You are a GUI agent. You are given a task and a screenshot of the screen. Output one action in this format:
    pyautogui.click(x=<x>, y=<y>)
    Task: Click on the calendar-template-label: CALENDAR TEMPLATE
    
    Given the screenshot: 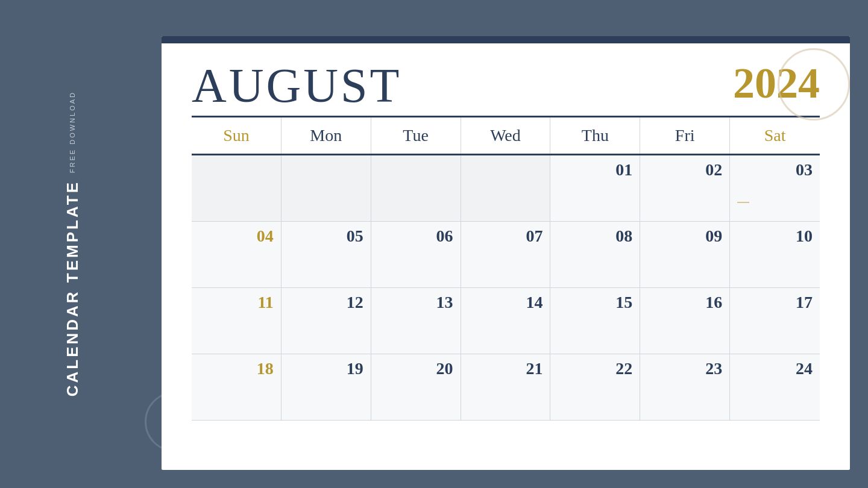 What is the action you would take?
    pyautogui.click(x=72, y=288)
    